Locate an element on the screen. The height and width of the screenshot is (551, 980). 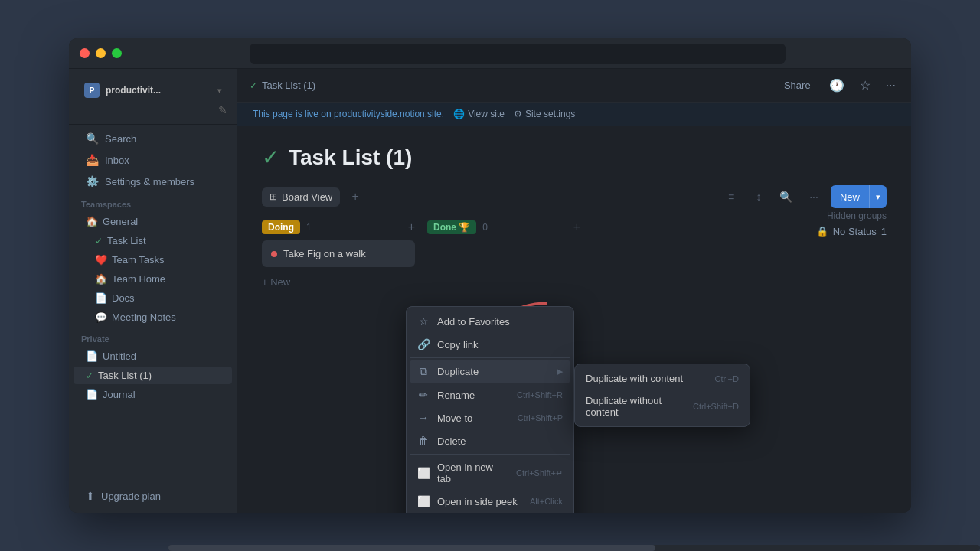
ctx-duplicate: ⧉ Duplicate ▶ is located at coordinates (490, 372).